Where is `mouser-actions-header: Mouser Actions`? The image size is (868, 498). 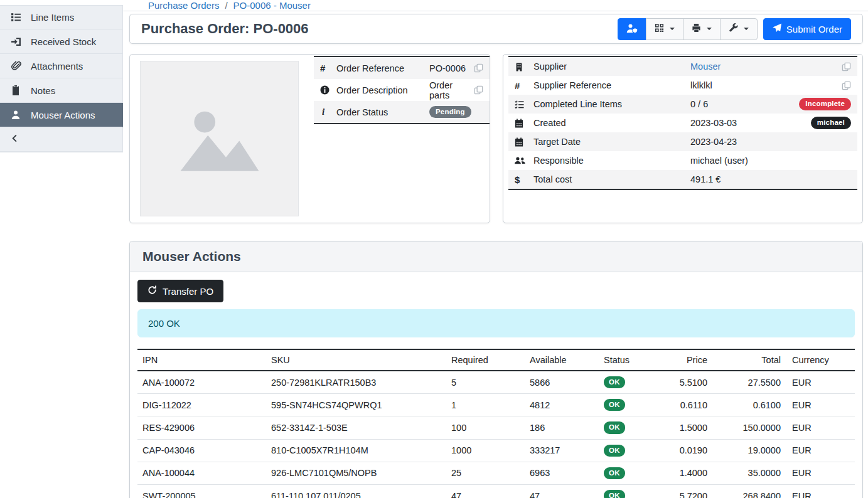 mouser-actions-header: Mouser Actions is located at coordinates (496, 257).